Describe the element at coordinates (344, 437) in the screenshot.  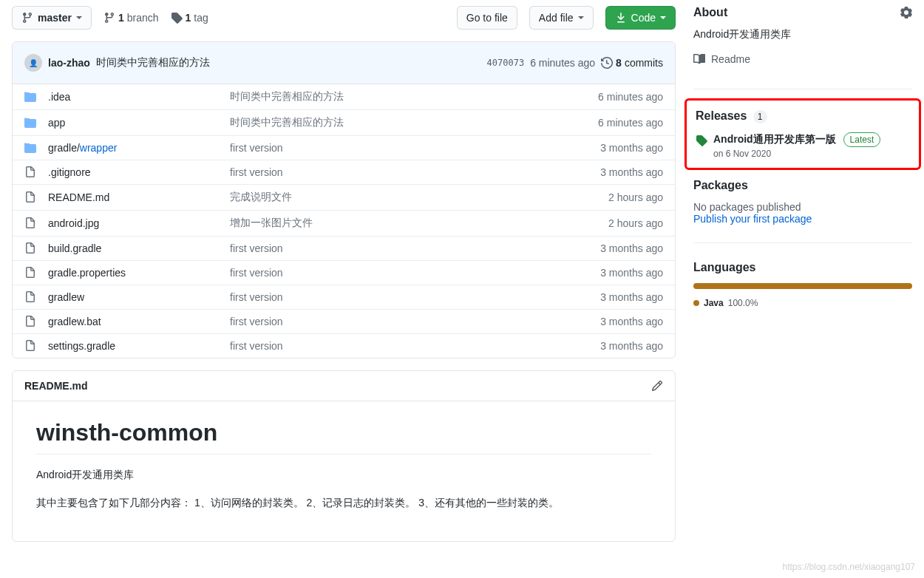
I see `readme-h1: winsth-common` at that location.